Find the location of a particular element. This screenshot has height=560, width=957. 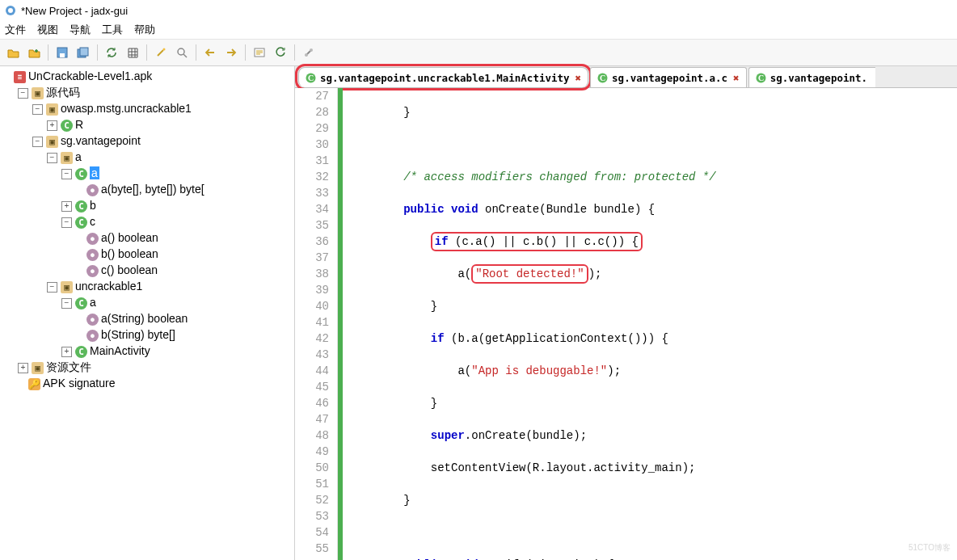

tree-src: −▣源代码 −▣owasp.mstg.uncrackable1 +CR −▣sg… is located at coordinates (155, 221).